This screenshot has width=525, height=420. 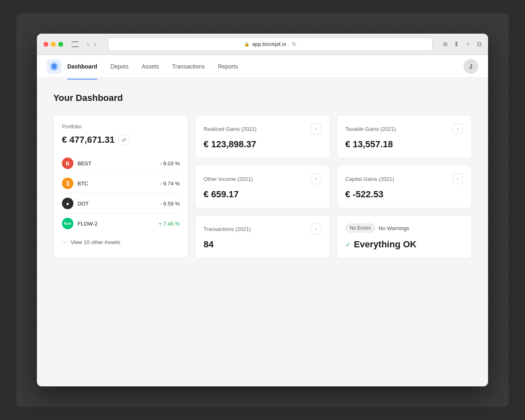 What do you see at coordinates (371, 129) in the screenshot?
I see `taxable-gains-label: Taxable Gains (2021)` at bounding box center [371, 129].